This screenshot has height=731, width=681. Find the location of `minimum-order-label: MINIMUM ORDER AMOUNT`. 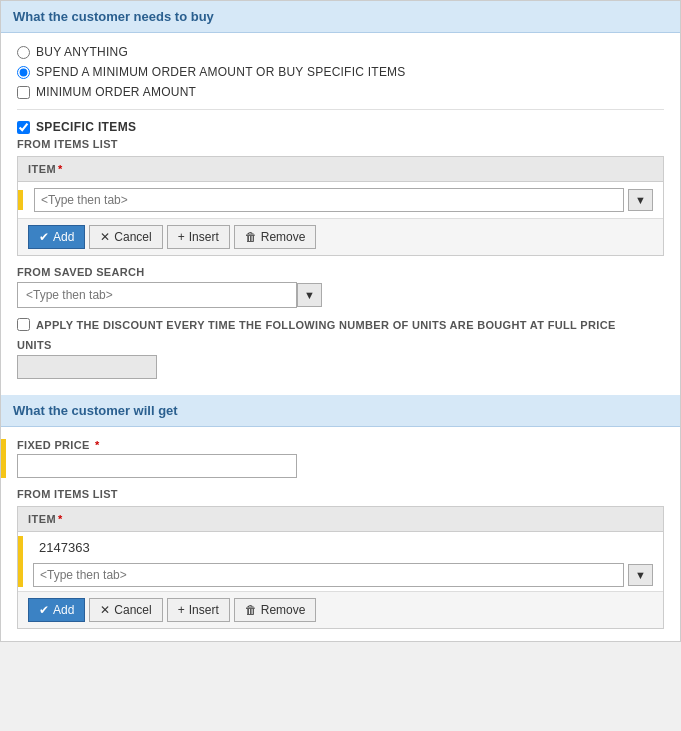

minimum-order-label: MINIMUM ORDER AMOUNT is located at coordinates (116, 92).